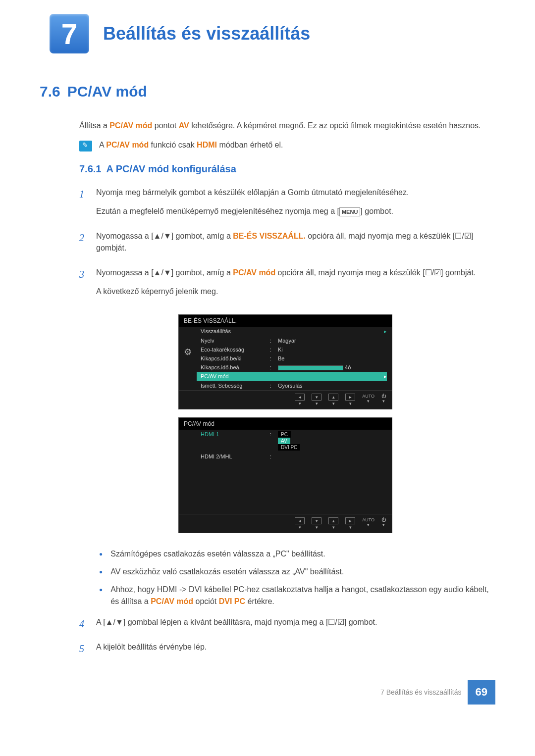  What do you see at coordinates (287, 146) in the screenshot?
I see `note-row: A PC/AV mód funkció csak HDMI módban érh…` at bounding box center [287, 146].